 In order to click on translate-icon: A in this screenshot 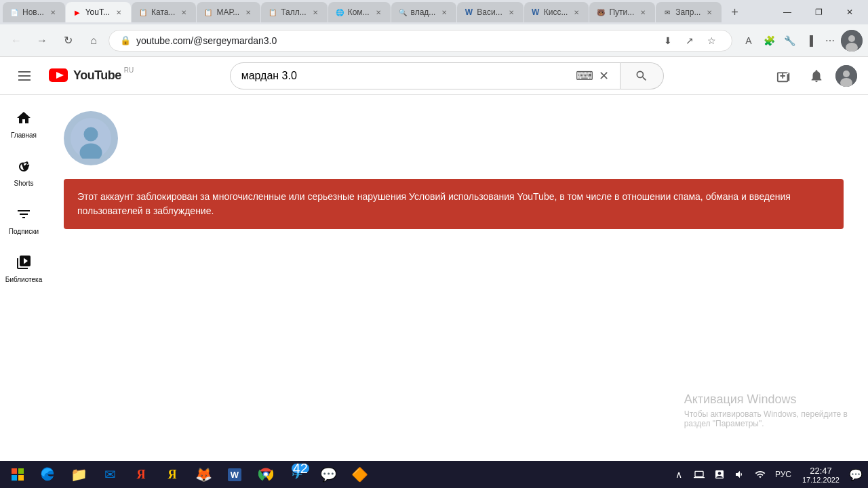, I will do `click(749, 41)`.